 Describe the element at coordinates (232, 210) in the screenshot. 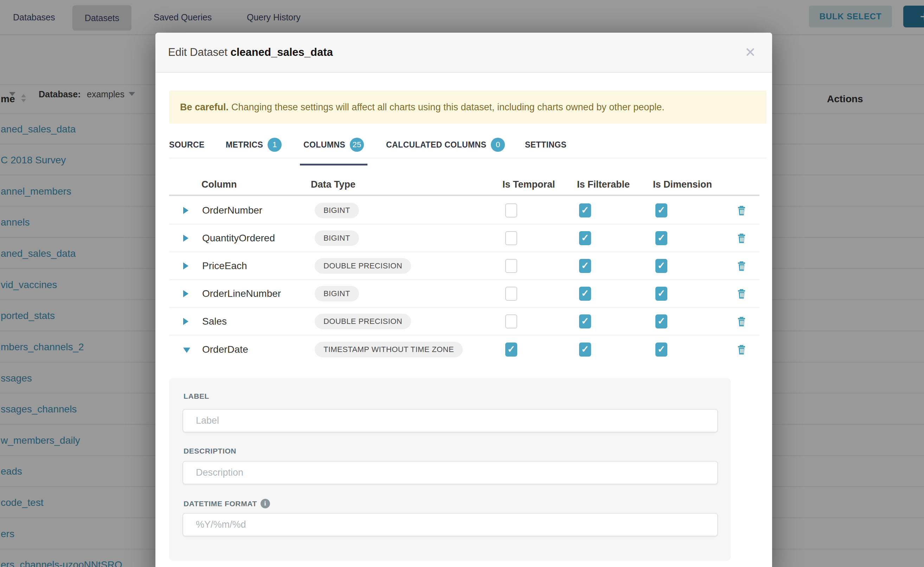

I see `column-name: OrderNumber` at that location.